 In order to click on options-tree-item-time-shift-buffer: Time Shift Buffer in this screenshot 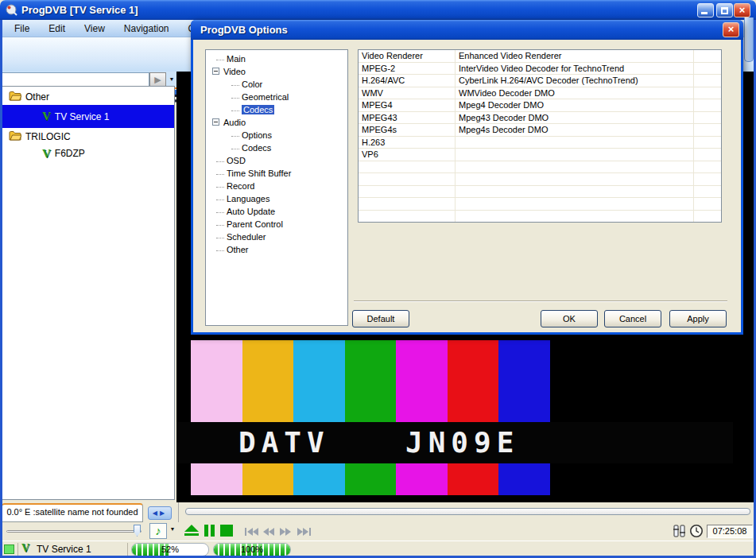, I will do `click(254, 173)`.